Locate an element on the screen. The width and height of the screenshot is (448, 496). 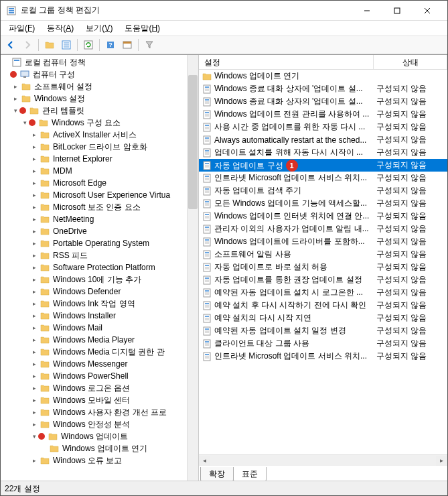
tree-node: ▸ Windows 10에 기능 추가 is located at coordinates (99, 280).